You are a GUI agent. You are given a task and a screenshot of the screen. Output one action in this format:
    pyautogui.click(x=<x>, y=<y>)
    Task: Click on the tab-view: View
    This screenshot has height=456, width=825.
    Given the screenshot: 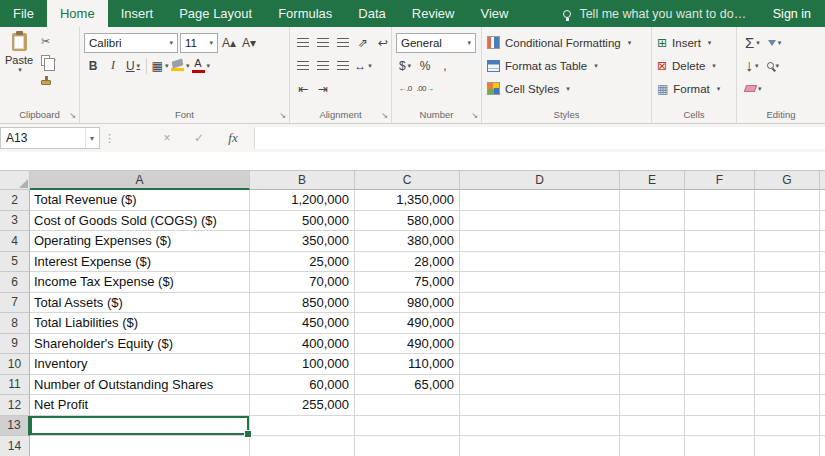 What is the action you would take?
    pyautogui.click(x=494, y=14)
    